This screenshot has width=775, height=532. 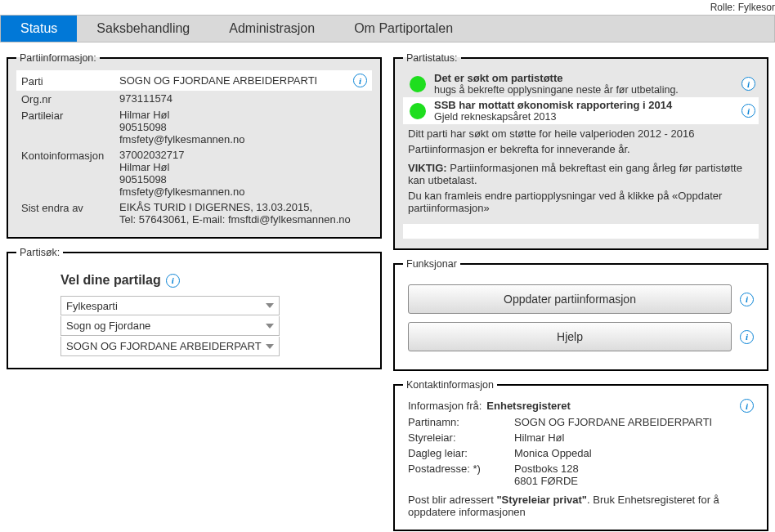 What do you see at coordinates (244, 167) in the screenshot?
I see `konto-name: Hilmar Høl` at bounding box center [244, 167].